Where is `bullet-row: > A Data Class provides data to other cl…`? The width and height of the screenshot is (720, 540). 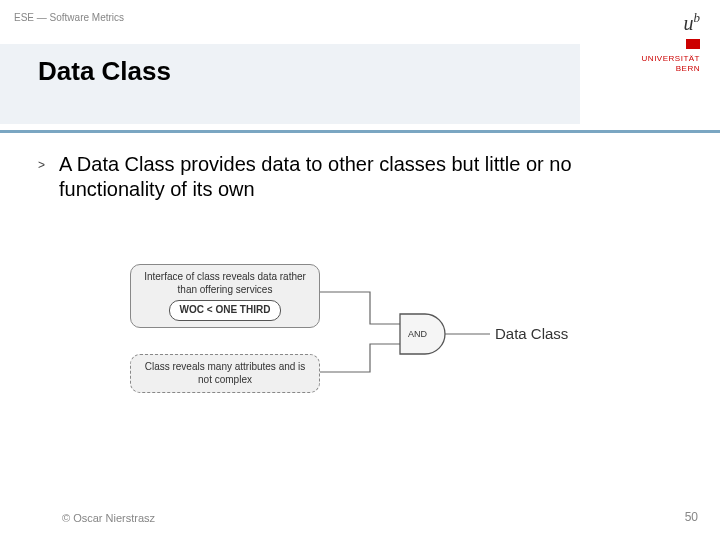 bullet-row: > A Data Class provides data to other cl… is located at coordinates (360, 177).